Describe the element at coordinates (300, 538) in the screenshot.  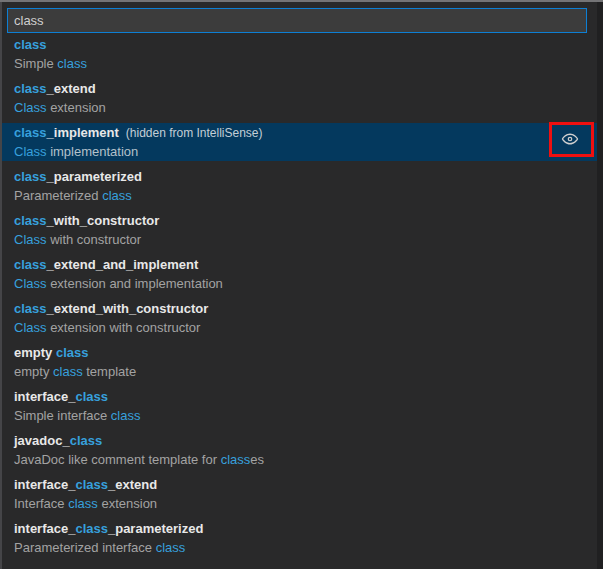
I see `list-item: interface_class_parameterized Parameteri…` at that location.